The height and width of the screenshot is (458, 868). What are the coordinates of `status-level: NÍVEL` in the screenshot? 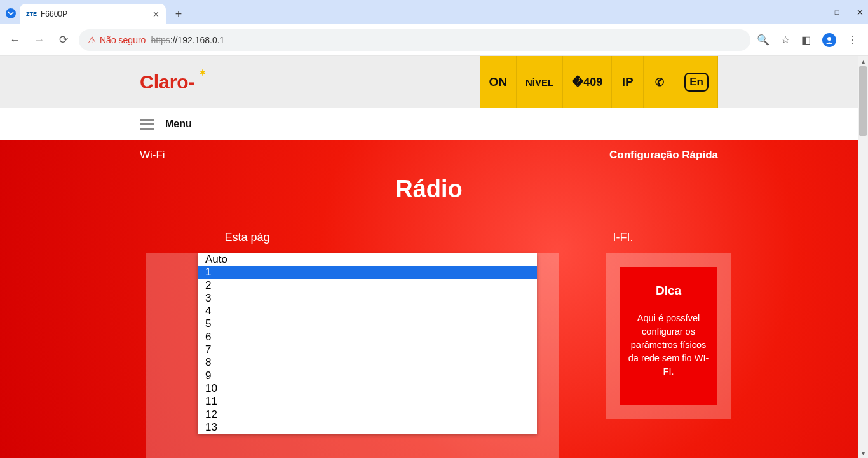 It's located at (540, 82).